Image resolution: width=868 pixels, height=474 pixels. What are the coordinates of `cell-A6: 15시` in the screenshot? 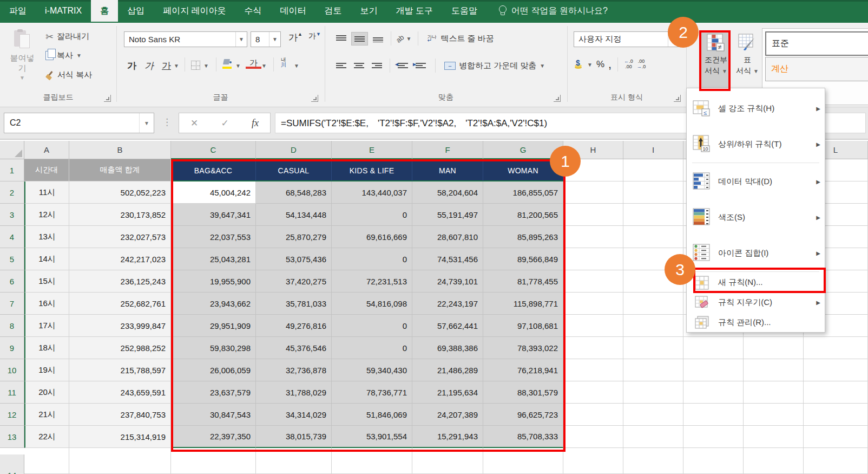 It's located at (47, 282).